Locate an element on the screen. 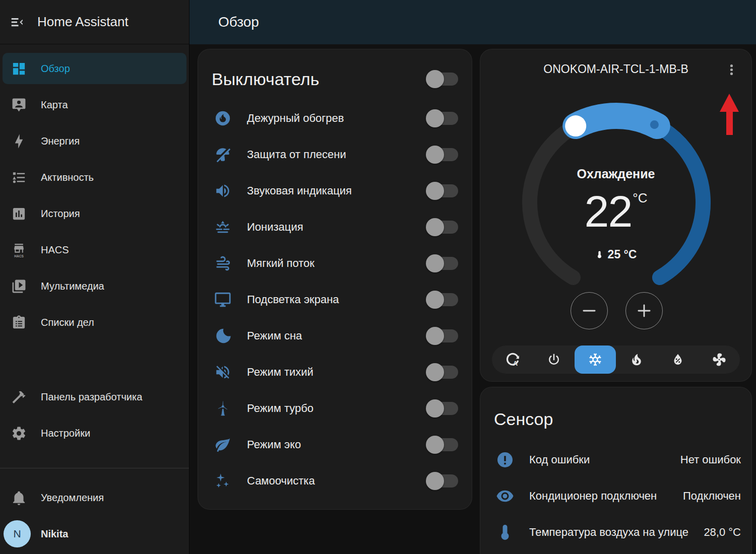 The width and height of the screenshot is (756, 554). switch-row-sleep-mode: Режим сна is located at coordinates (335, 336).